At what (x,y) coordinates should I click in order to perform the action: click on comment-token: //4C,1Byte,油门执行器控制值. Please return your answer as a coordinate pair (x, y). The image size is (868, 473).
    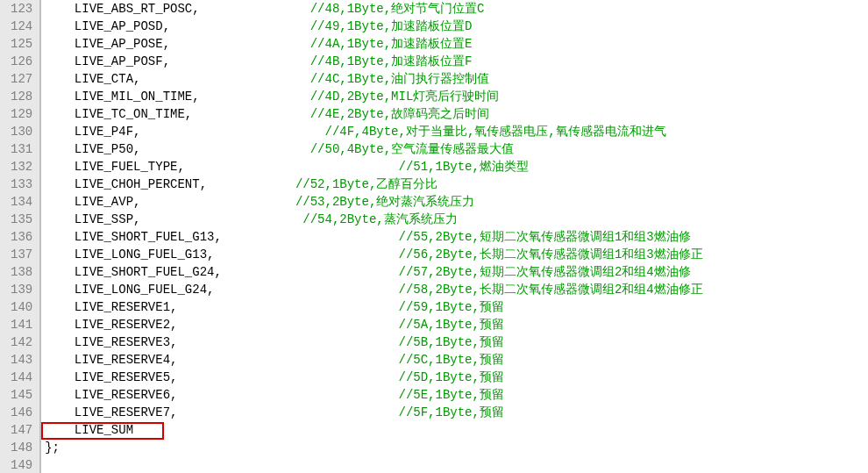
    Looking at the image, I should click on (400, 79).